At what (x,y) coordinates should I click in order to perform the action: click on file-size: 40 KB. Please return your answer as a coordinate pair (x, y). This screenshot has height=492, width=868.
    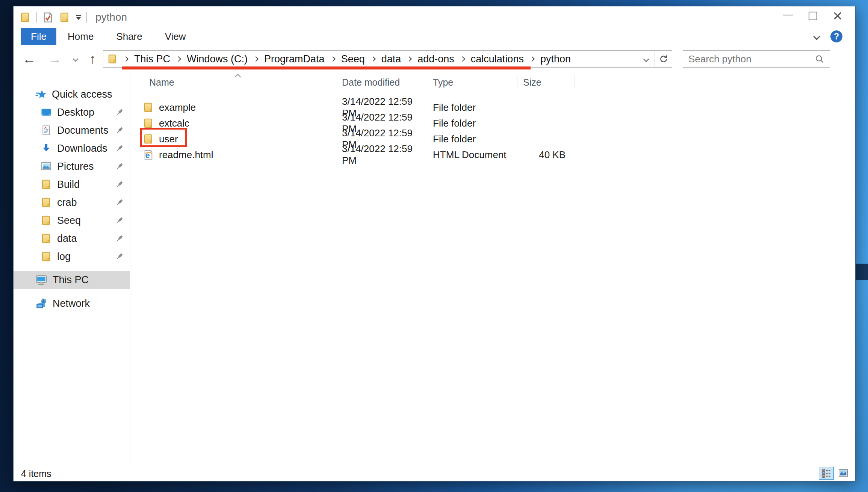
    Looking at the image, I should click on (546, 155).